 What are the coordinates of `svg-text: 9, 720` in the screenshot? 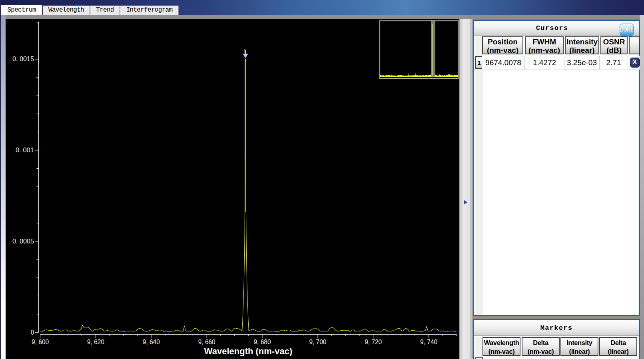 It's located at (373, 342).